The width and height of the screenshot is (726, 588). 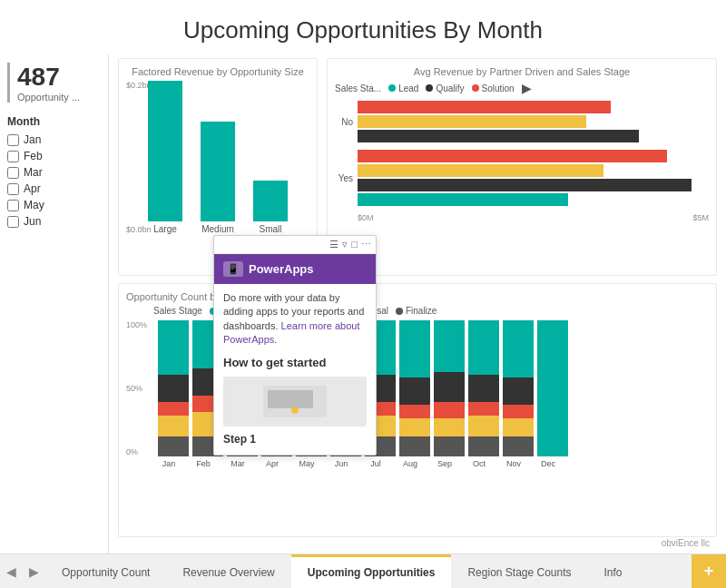 I want to click on tab-prev-button: ◀, so click(x=11, y=572).